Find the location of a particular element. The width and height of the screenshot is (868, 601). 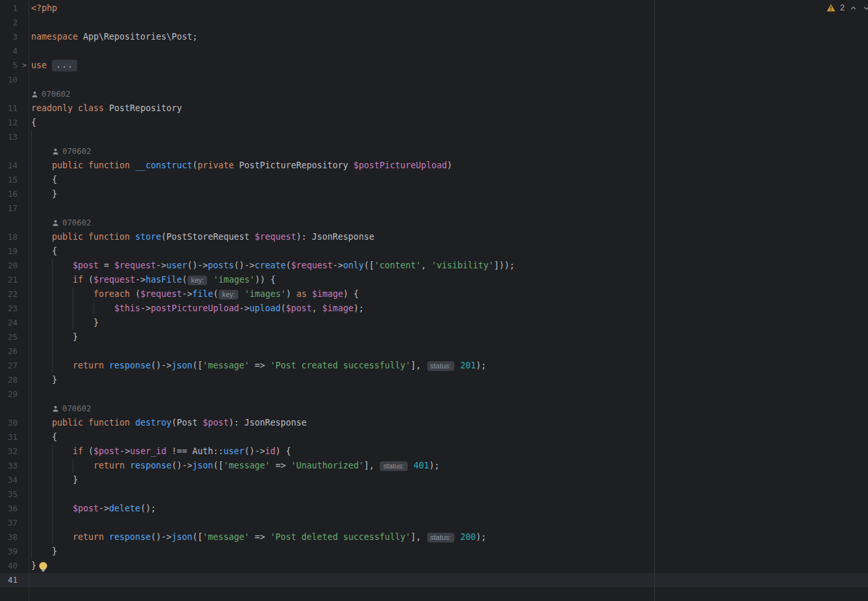

line-number: 14 is located at coordinates (14, 166).